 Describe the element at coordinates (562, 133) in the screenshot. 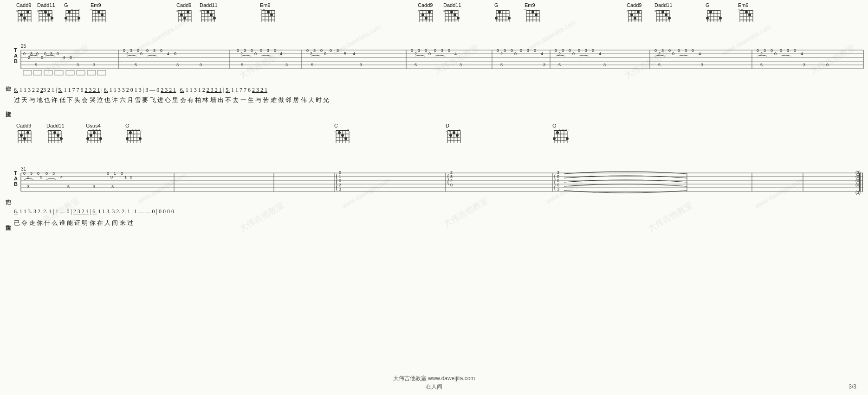

I see `chord2-g-final: G x x x x` at that location.